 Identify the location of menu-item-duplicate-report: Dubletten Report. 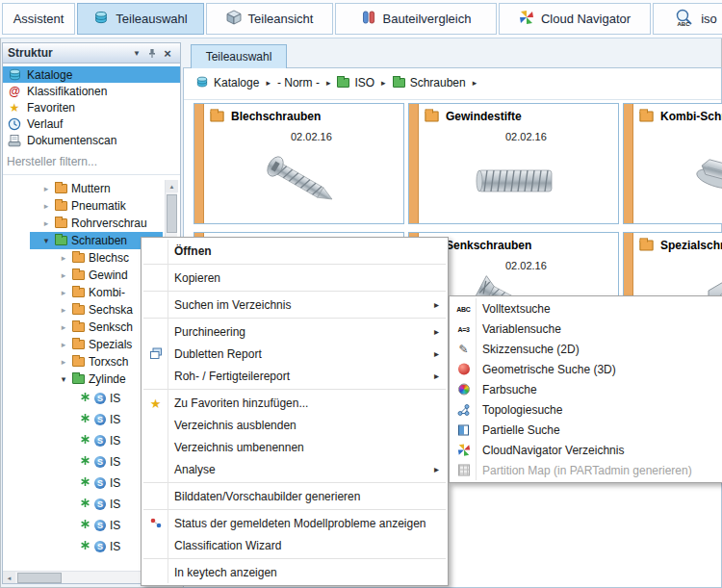
(295, 354).